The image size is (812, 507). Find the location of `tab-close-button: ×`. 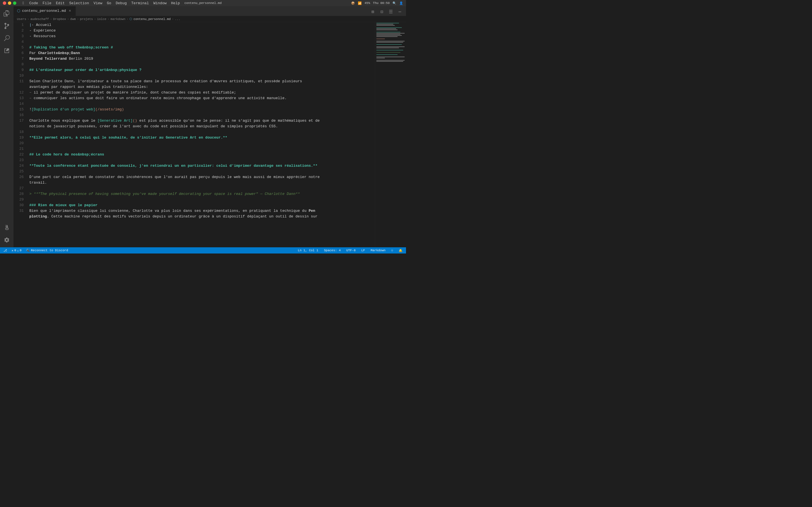

tab-close-button: × is located at coordinates (70, 11).